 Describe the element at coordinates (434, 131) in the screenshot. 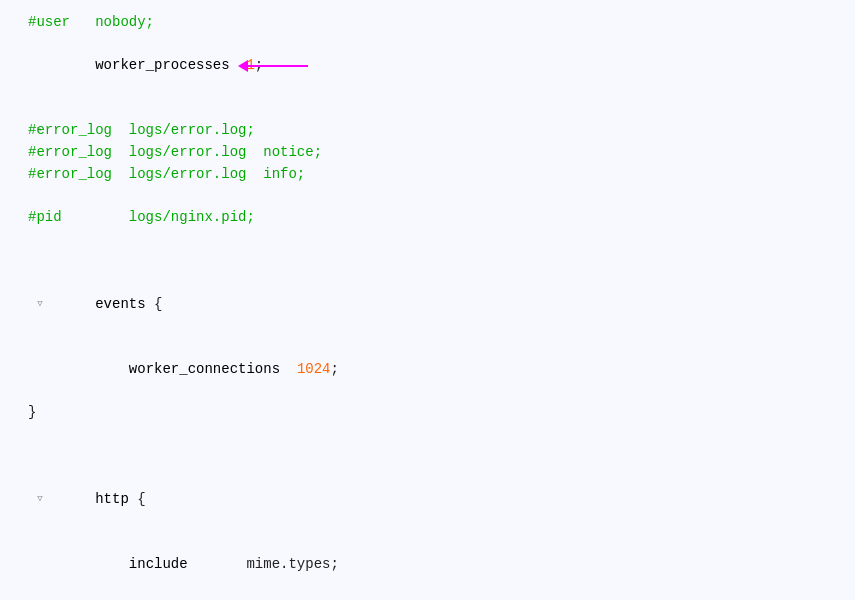

I see `line-4: ▷ #error_log logs/error.log;` at that location.